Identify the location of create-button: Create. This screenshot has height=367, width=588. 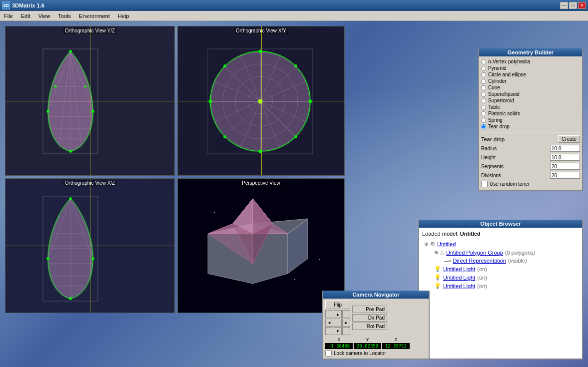
(569, 139).